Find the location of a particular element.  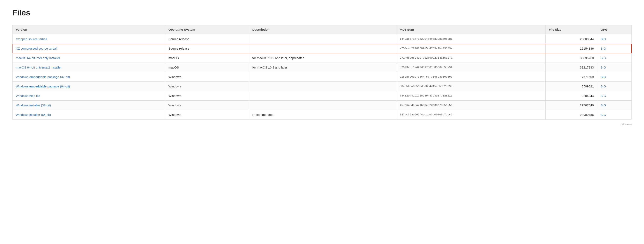

filesize-cell: 7671509 is located at coordinates (571, 77).